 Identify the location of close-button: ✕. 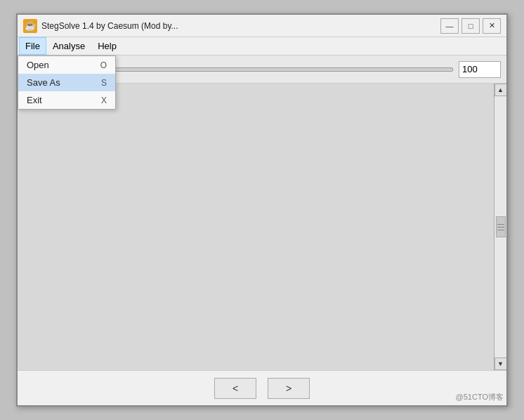
(492, 26).